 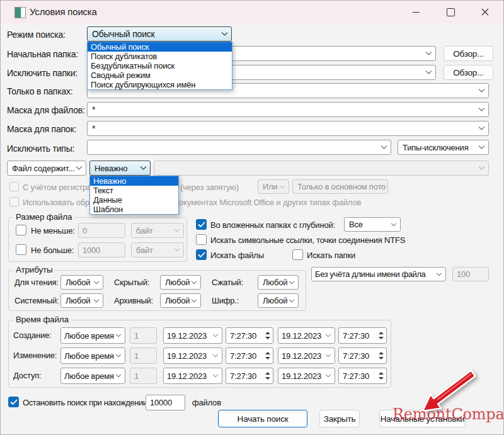 What do you see at coordinates (297, 254) in the screenshot?
I see `search-folders-checkbox` at bounding box center [297, 254].